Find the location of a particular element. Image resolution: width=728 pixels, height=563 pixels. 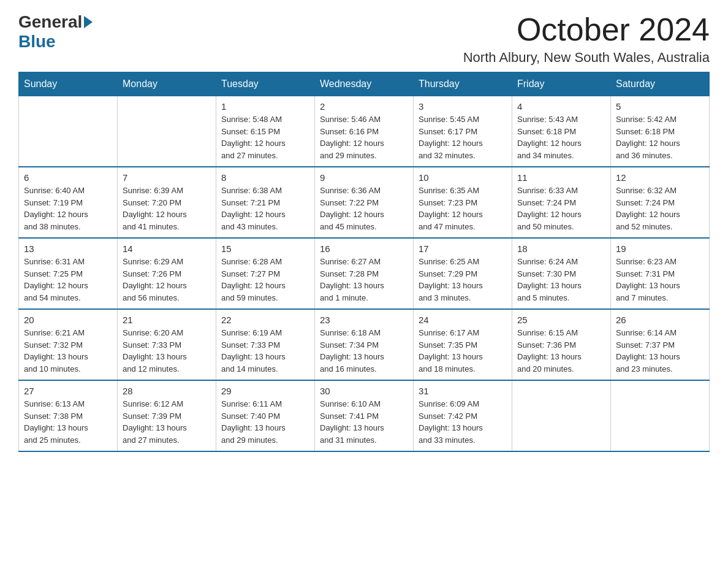

day-number: 23 is located at coordinates (364, 320).